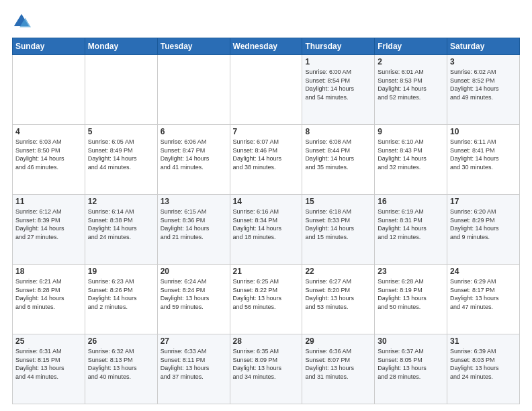 This screenshot has width=532, height=411. Describe the element at coordinates (411, 341) in the screenshot. I see `day-number: 30` at that location.